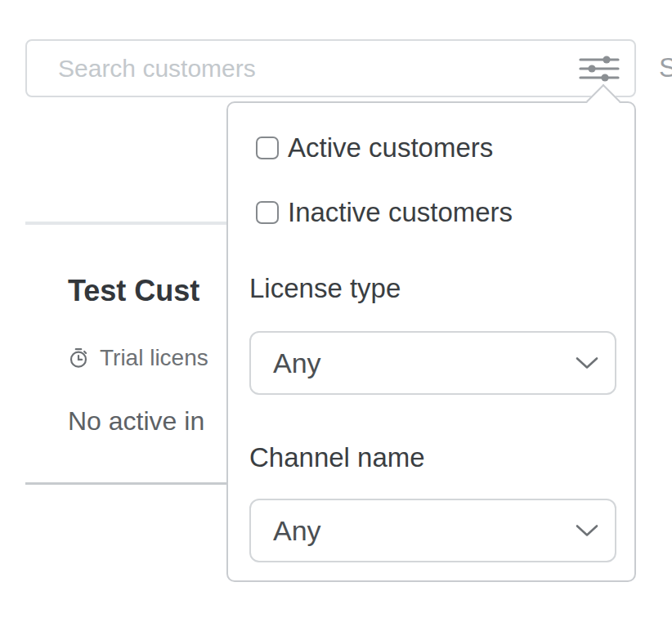 The width and height of the screenshot is (672, 618). What do you see at coordinates (138, 358) in the screenshot?
I see `license-info-row: Trial licens` at bounding box center [138, 358].